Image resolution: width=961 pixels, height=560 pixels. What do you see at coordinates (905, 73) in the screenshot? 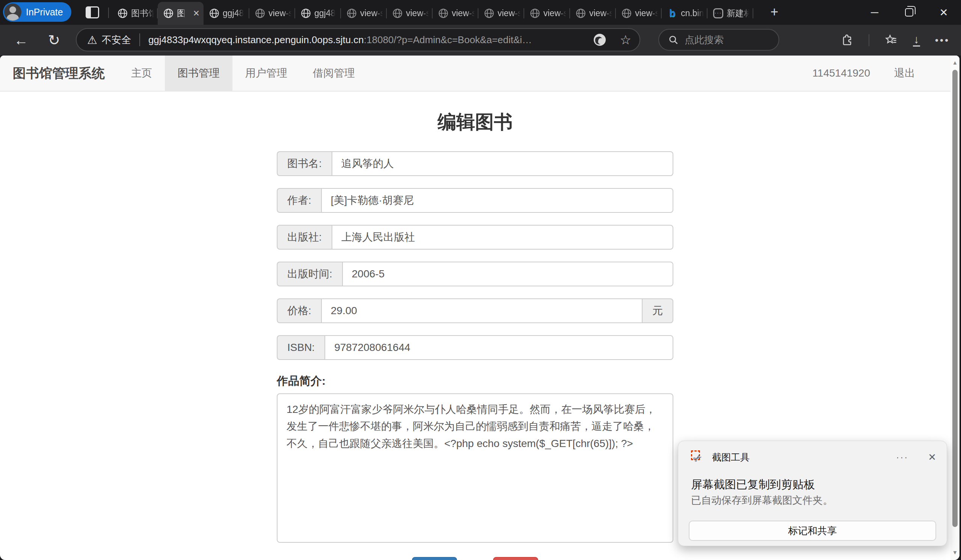
I see `logout-link: 退出` at bounding box center [905, 73].